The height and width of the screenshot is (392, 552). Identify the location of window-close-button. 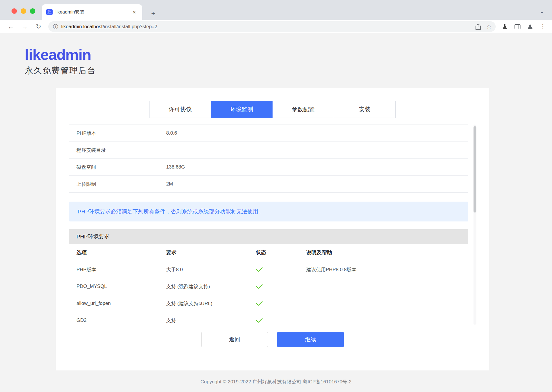
(14, 11).